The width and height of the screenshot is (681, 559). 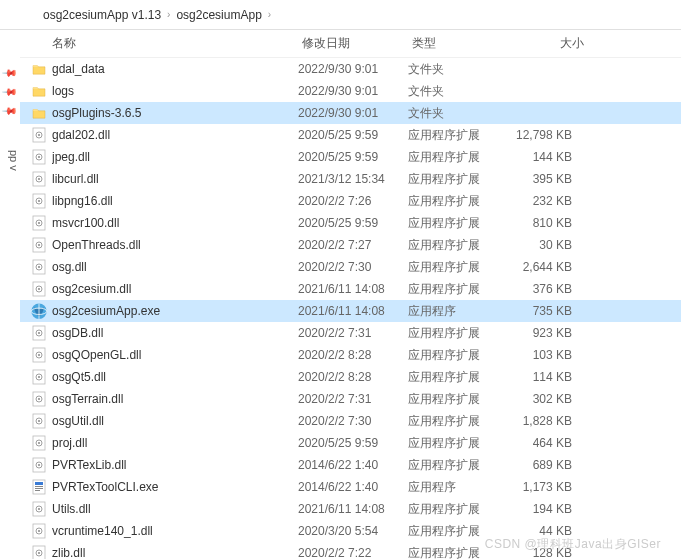 What do you see at coordinates (546, 311) in the screenshot?
I see `file-size: 735 KB` at bounding box center [546, 311].